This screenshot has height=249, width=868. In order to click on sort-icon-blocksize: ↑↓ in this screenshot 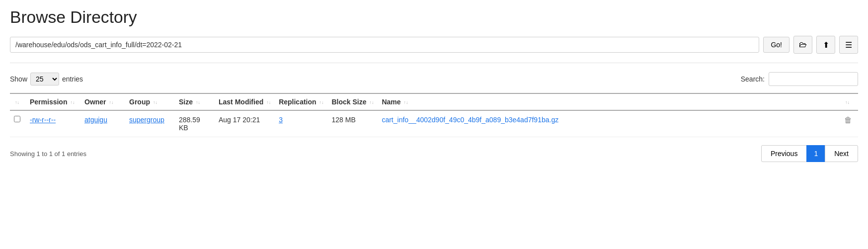, I will do `click(372, 102)`.